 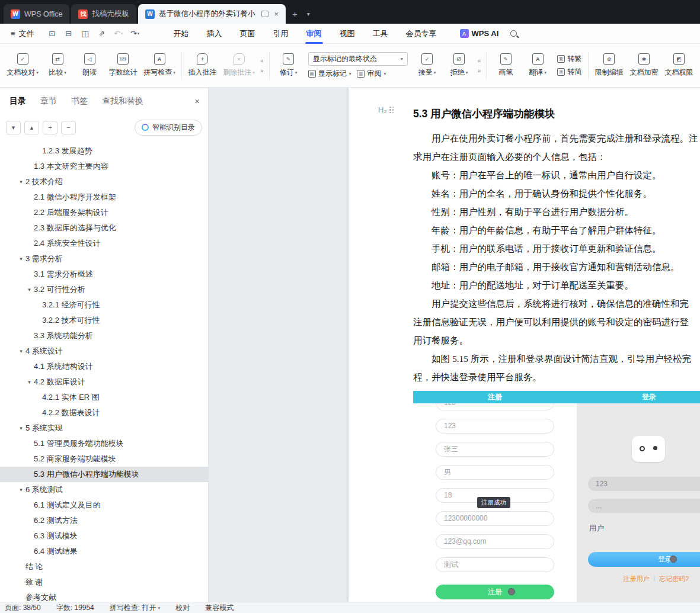 What do you see at coordinates (239, 65) in the screenshot?
I see `delete-comment-button: × 删除批注▾` at bounding box center [239, 65].